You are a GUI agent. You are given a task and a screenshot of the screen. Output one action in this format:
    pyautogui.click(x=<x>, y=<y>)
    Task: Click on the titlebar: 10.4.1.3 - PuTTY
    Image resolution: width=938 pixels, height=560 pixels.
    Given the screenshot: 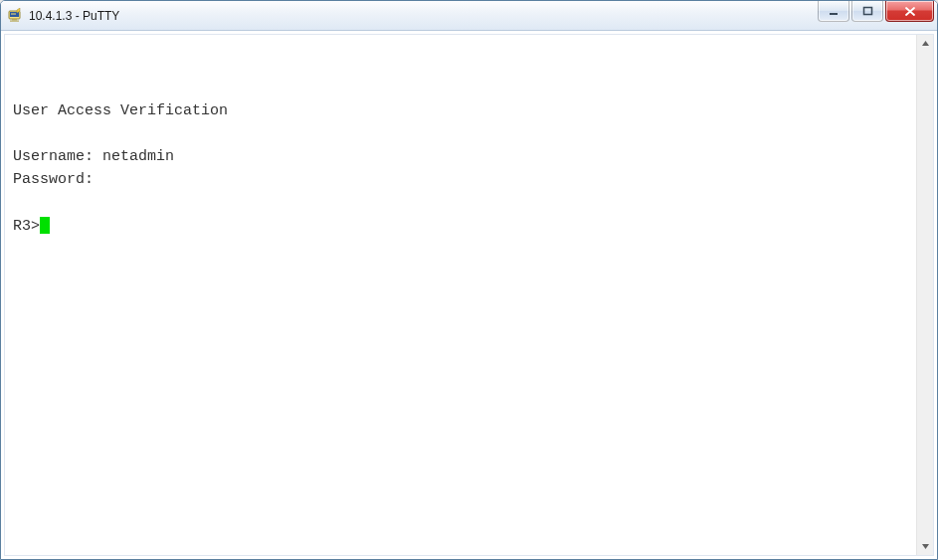 What is the action you would take?
    pyautogui.click(x=469, y=16)
    